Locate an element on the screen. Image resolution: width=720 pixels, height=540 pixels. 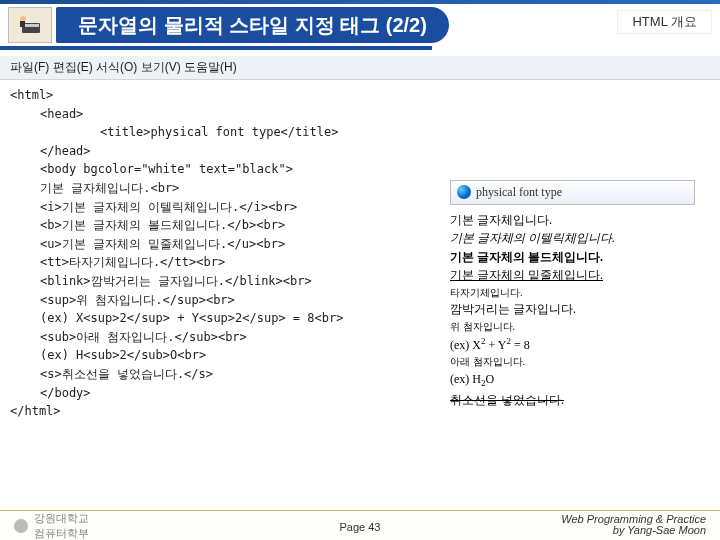
result-line-sup-example: (ex) X2 + Y2 = 8 is located at coordinates (580, 345).